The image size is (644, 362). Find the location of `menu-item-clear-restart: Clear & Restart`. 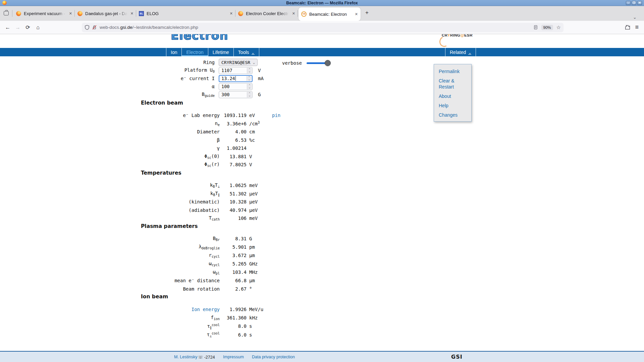

menu-item-clear-restart: Clear & Restart is located at coordinates (453, 84).